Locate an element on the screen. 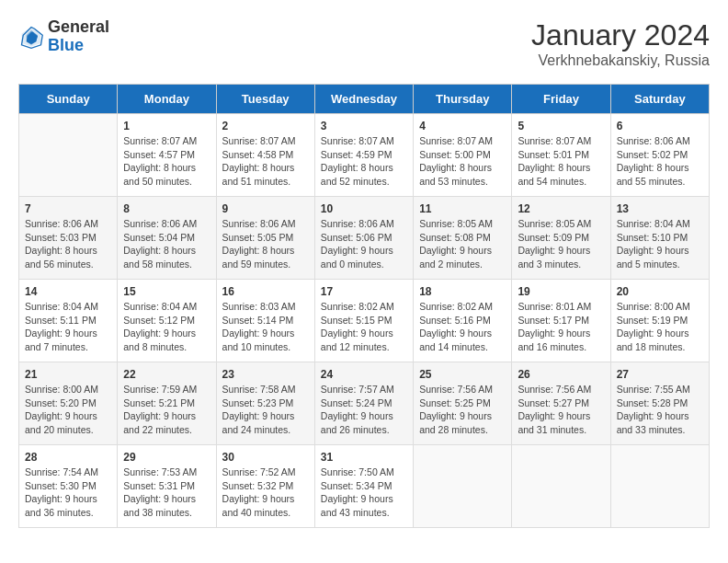 The width and height of the screenshot is (728, 563). day-number: 21 is located at coordinates (68, 374).